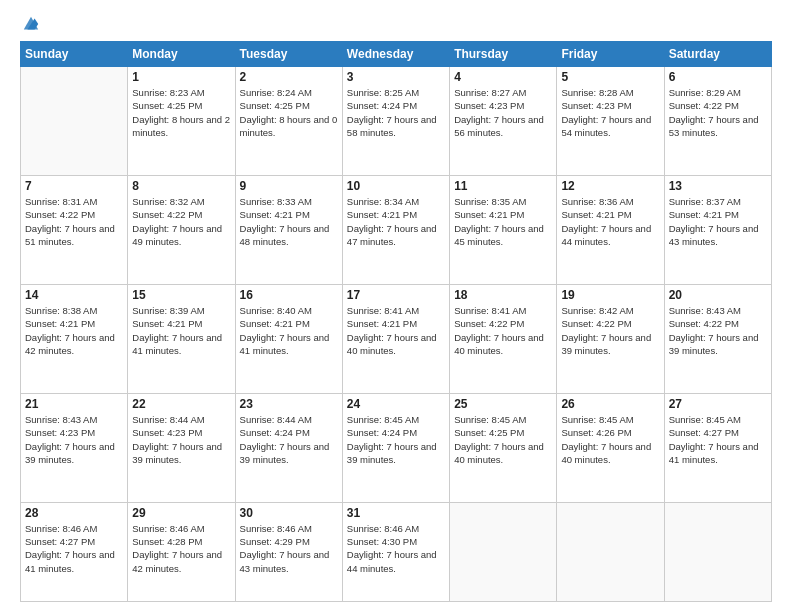  I want to click on calendar-cell: 11Sunrise: 8:35 AMSunset: 4:21 PMDayligh…, so click(504, 230).